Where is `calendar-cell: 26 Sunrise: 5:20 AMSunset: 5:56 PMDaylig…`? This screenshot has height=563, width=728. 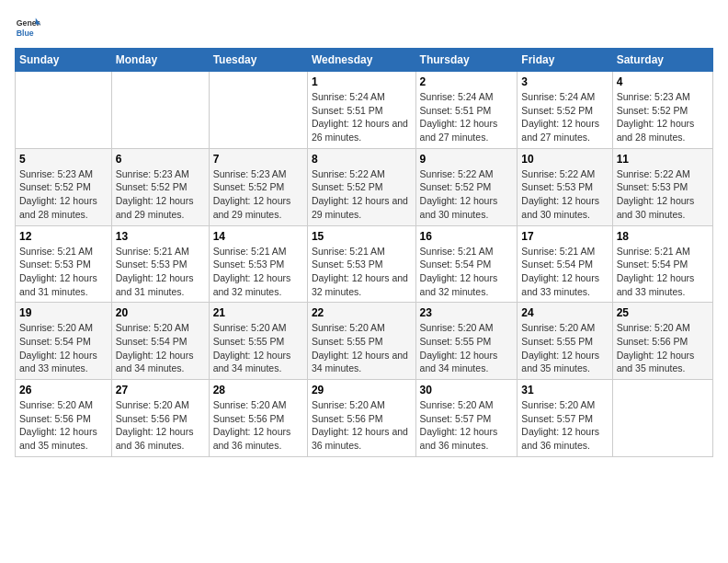
calendar-cell: 26 Sunrise: 5:20 AMSunset: 5:56 PMDaylig… is located at coordinates (64, 419).